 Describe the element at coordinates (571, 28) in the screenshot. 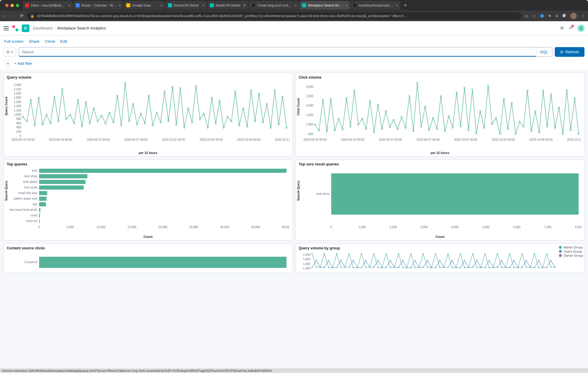

I see `mail-icon: ✉` at that location.